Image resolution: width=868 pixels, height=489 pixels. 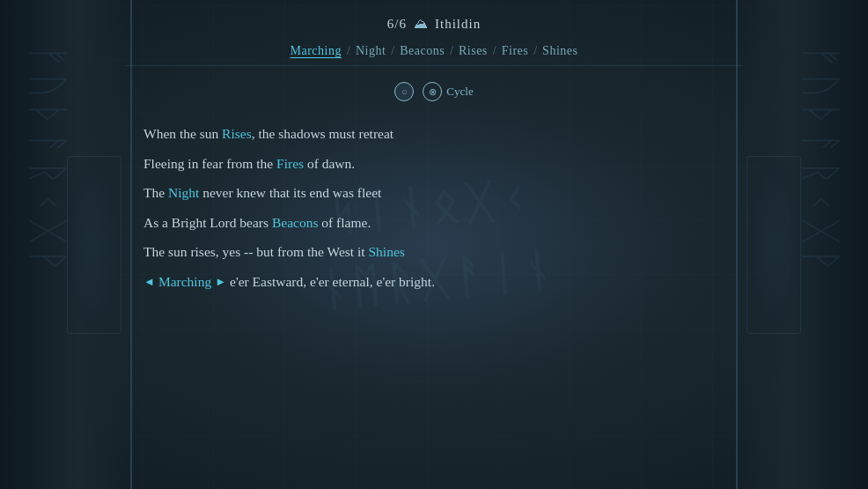 What do you see at coordinates (183, 134) in the screenshot?
I see `line1-part1: When the sun` at bounding box center [183, 134].